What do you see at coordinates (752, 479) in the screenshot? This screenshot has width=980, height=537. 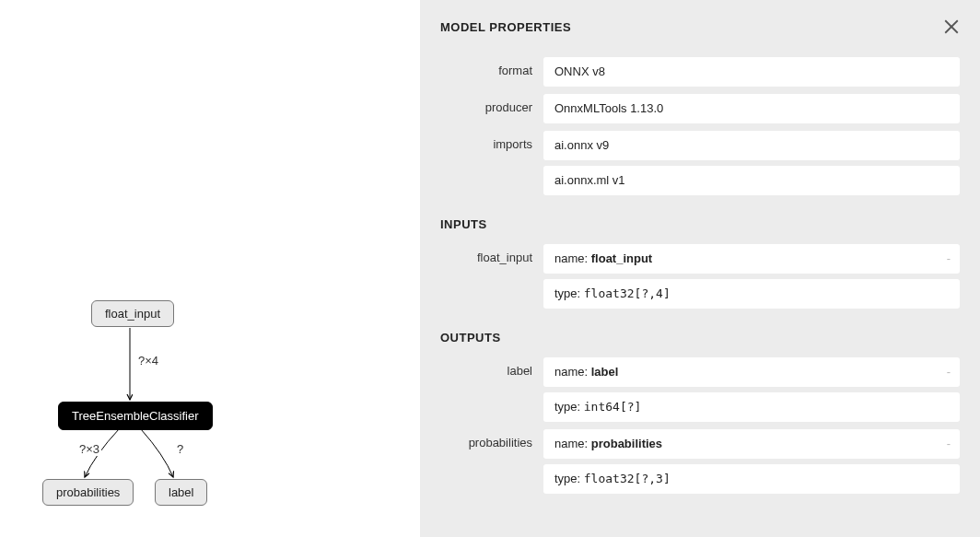 I see `output-type-probabilities: type: float32[?,3]` at bounding box center [752, 479].